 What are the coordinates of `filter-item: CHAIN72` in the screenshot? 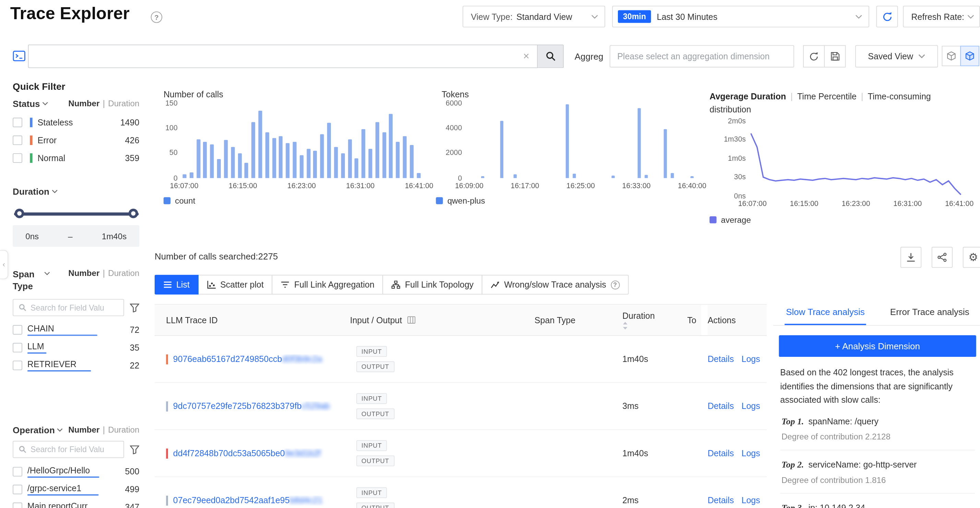 It's located at (76, 329).